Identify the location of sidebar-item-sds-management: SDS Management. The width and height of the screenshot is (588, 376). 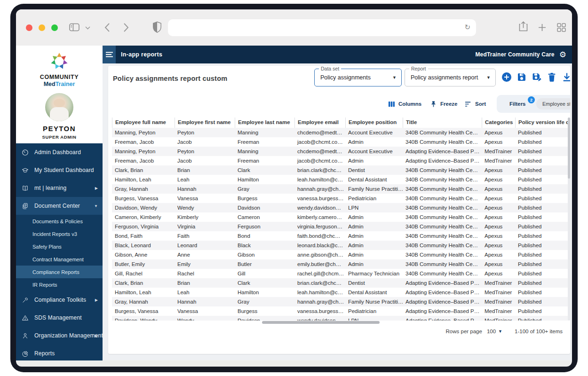
(59, 318).